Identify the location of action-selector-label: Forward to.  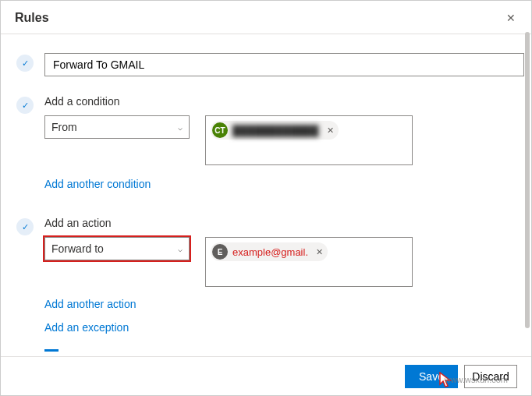
(78, 249).